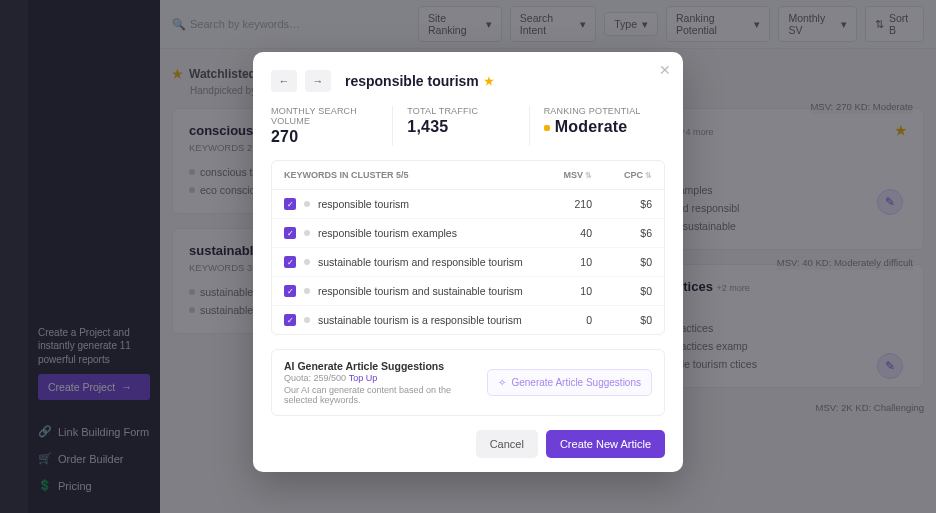 The image size is (936, 513). What do you see at coordinates (315, 378) in the screenshot?
I see `ai-quota: Quota: 259/500` at bounding box center [315, 378].